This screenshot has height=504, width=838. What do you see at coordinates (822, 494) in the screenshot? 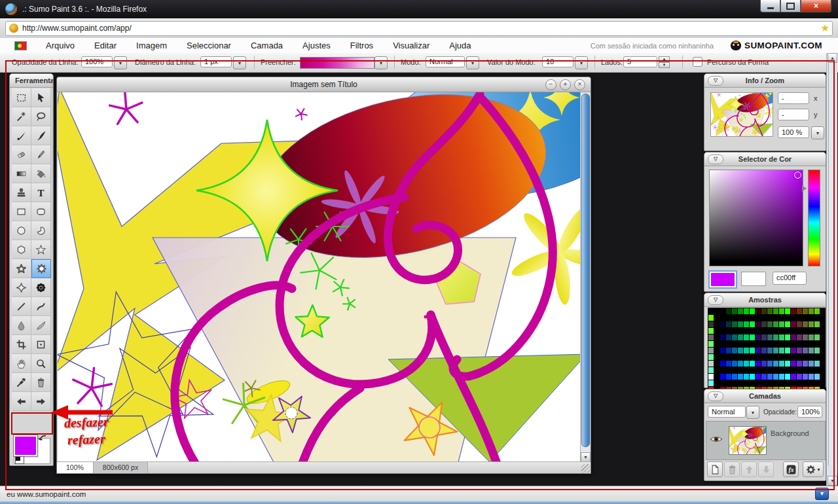
I see `statusbar-addon-icon: ▾` at bounding box center [822, 494].